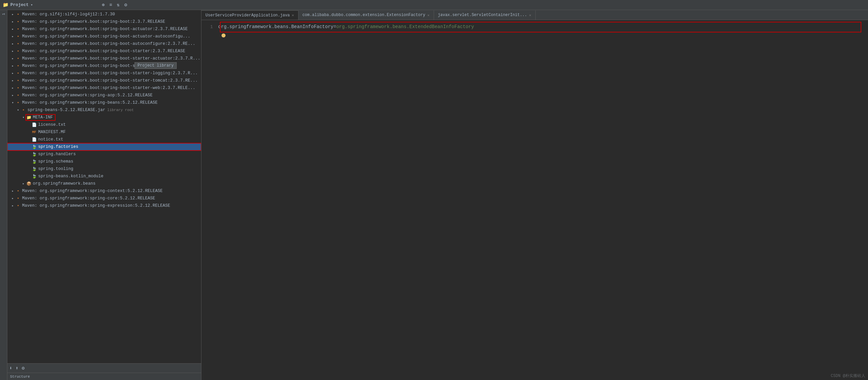 The image size is (868, 380). Describe the element at coordinates (20, 377) in the screenshot. I see `structure-label: Structure` at that location.